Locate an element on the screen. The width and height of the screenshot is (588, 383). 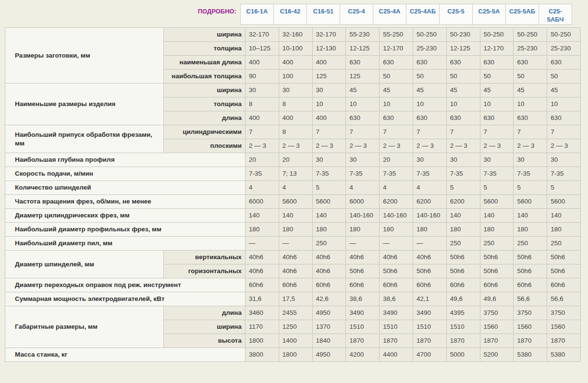
value-cell: 42,1 is located at coordinates (429, 299).